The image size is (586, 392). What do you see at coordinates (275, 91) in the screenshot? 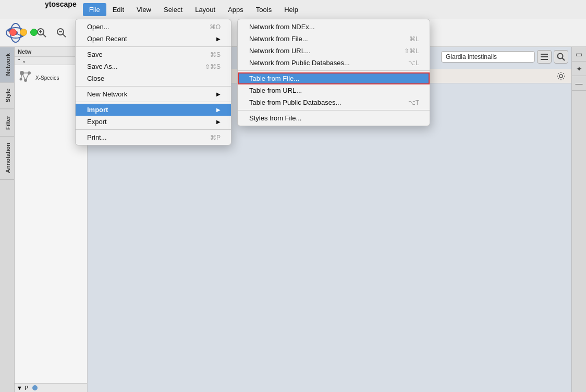
I see `import-table-url-label: Table from URL...` at bounding box center [275, 91].